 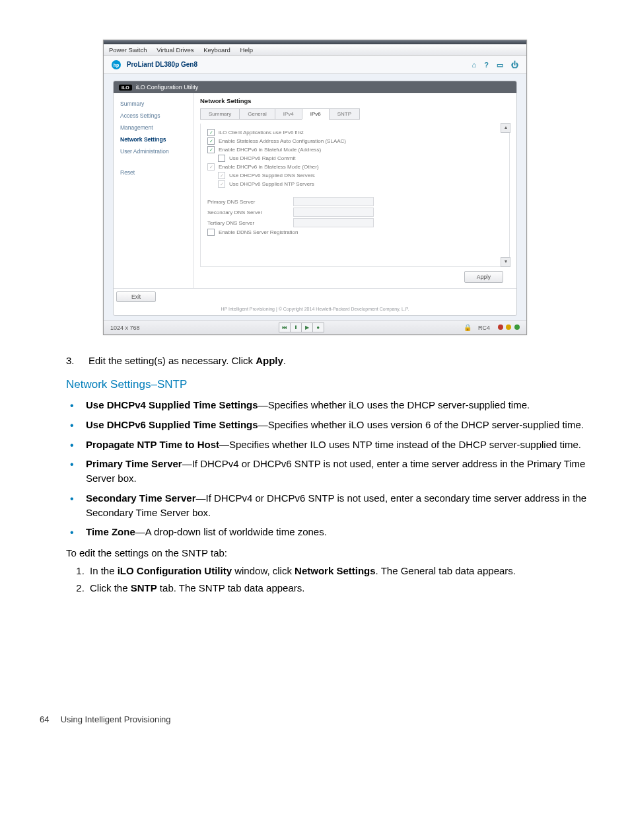 What do you see at coordinates (468, 328) in the screenshot?
I see `lock-icon: 🔒` at bounding box center [468, 328].